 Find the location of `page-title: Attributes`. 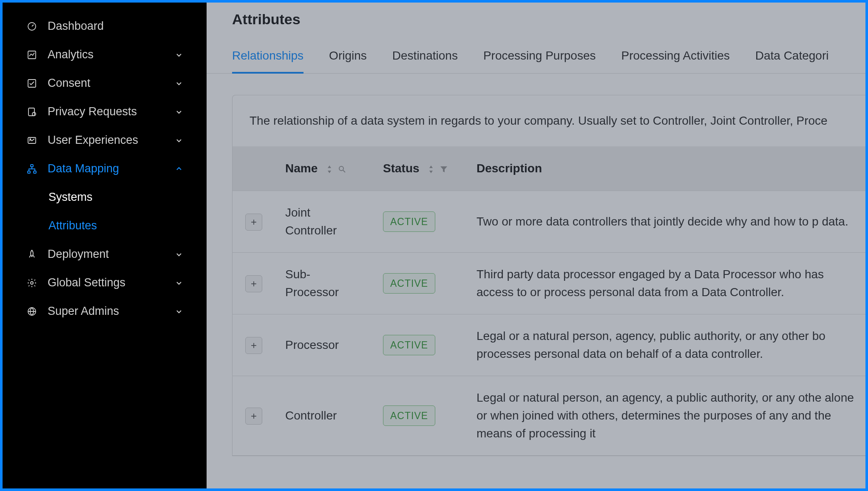

page-title: Attributes is located at coordinates (536, 21).